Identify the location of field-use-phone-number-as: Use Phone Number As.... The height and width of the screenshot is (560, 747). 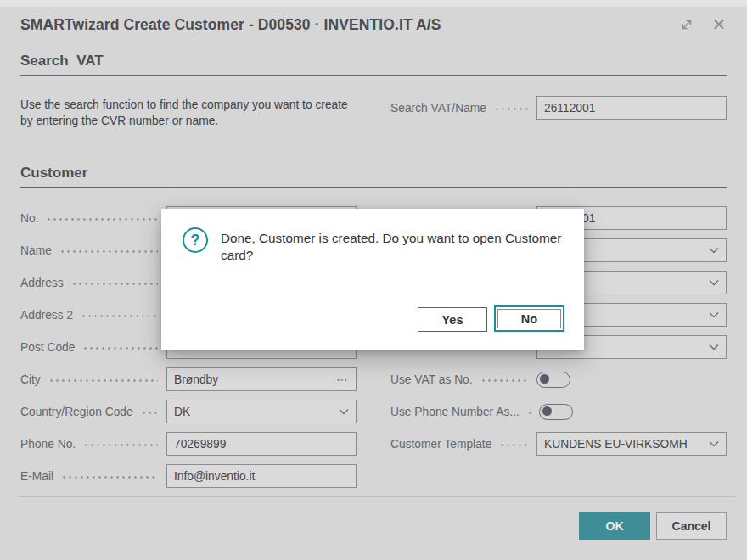
(559, 412).